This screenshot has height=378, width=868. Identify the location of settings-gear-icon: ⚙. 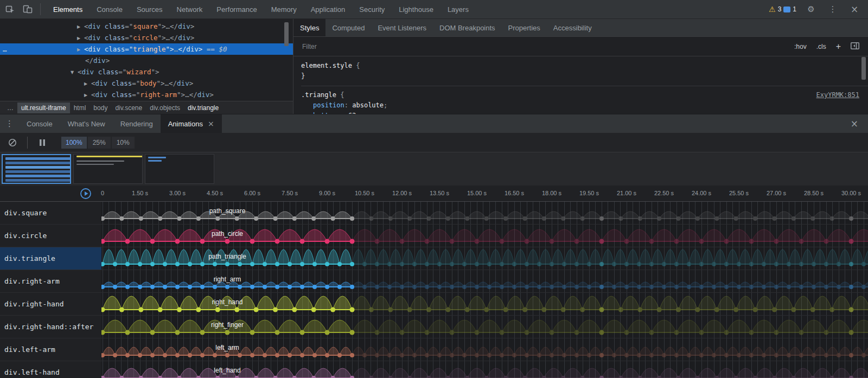
(811, 9).